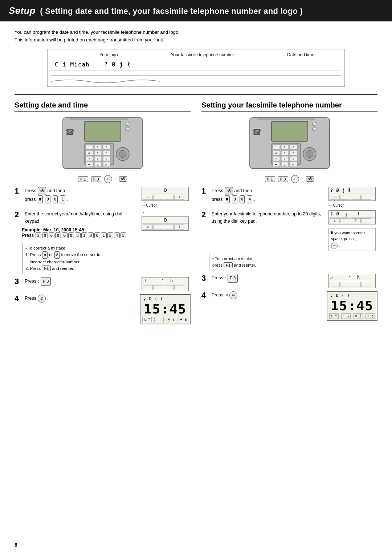  I want to click on right-step1-lcd-top: ? Ø j ł, so click(352, 190).